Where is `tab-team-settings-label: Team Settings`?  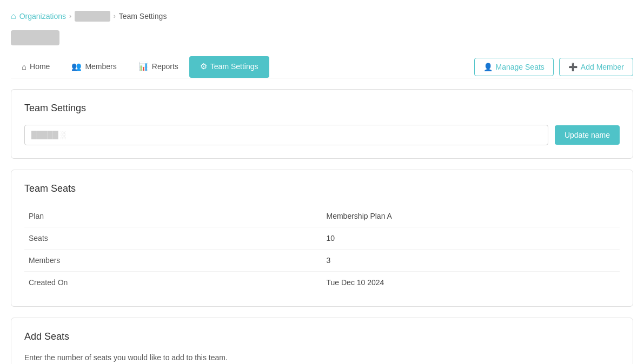 tab-team-settings-label: Team Settings is located at coordinates (235, 66).